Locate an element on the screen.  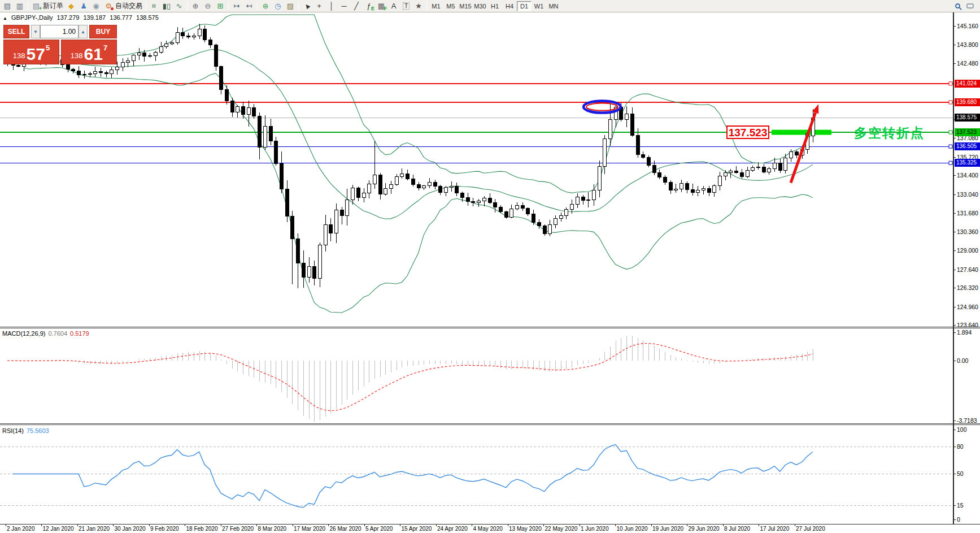
svg-text: 17 Jul 2020 is located at coordinates (775, 529).